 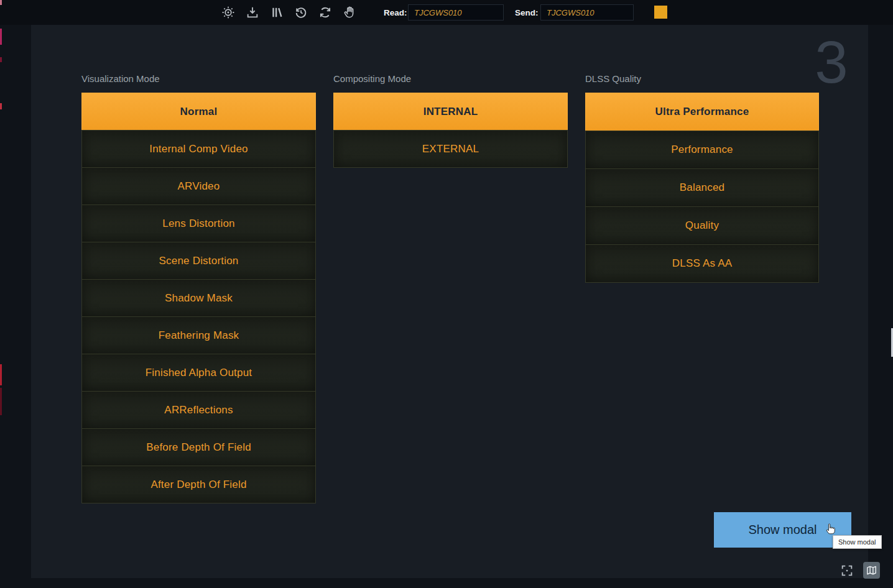 I want to click on send-input, so click(x=587, y=12).